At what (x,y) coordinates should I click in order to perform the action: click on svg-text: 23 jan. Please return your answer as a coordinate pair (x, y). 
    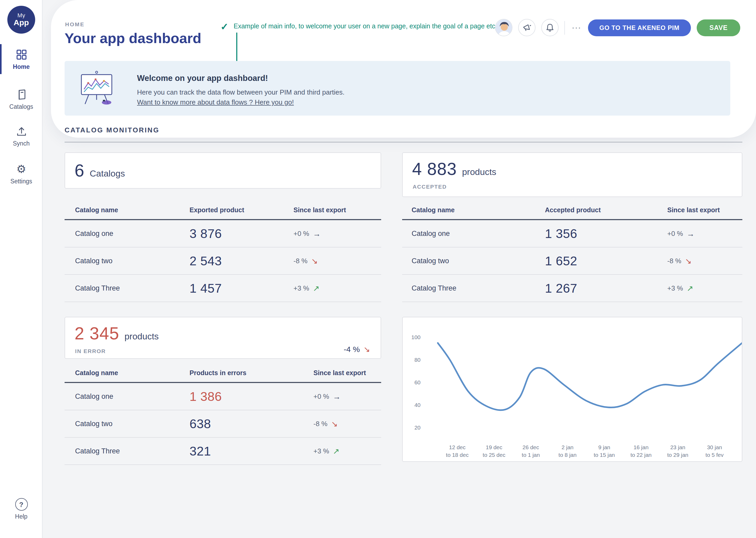
    Looking at the image, I should click on (678, 447).